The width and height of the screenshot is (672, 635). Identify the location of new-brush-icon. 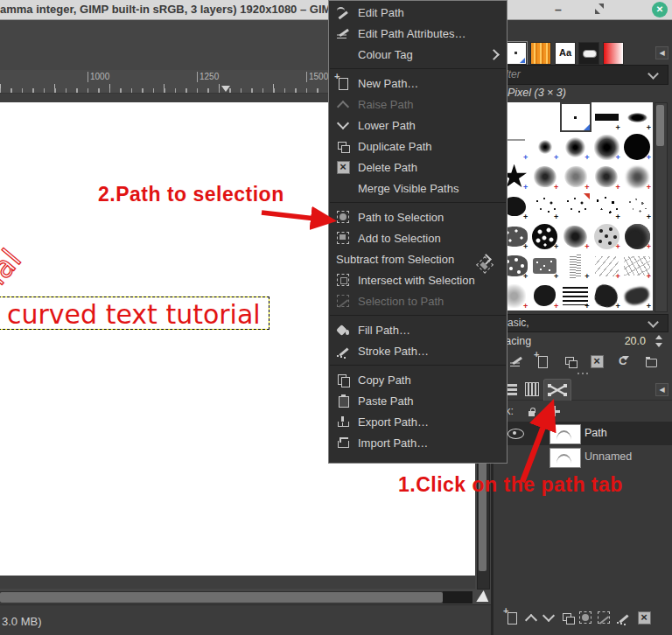
(542, 361).